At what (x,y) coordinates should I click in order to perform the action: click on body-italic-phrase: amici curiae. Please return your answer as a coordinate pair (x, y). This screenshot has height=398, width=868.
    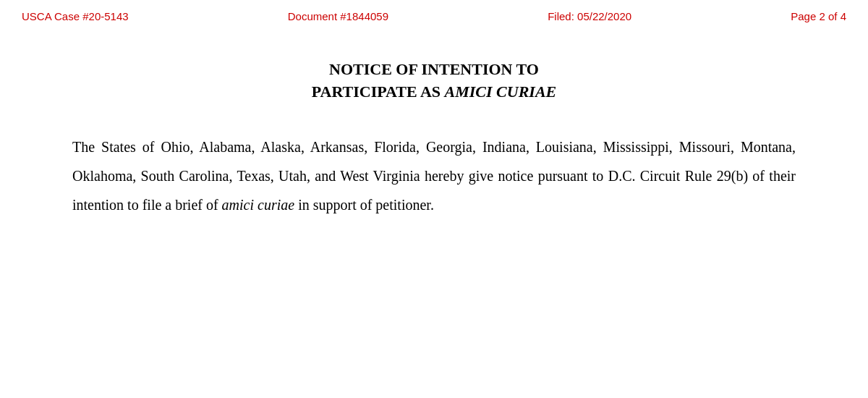
    Looking at the image, I should click on (259, 205).